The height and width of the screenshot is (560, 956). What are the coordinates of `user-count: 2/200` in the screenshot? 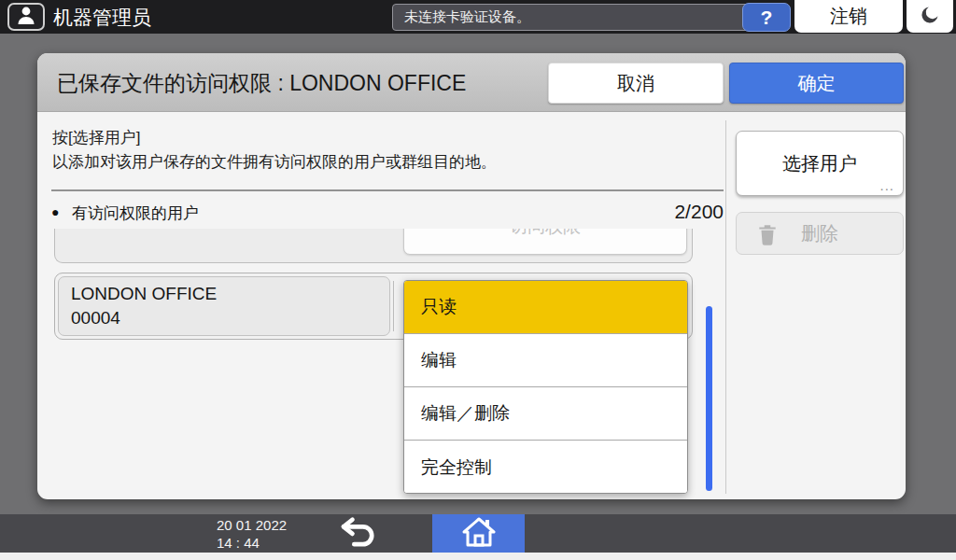 It's located at (698, 212).